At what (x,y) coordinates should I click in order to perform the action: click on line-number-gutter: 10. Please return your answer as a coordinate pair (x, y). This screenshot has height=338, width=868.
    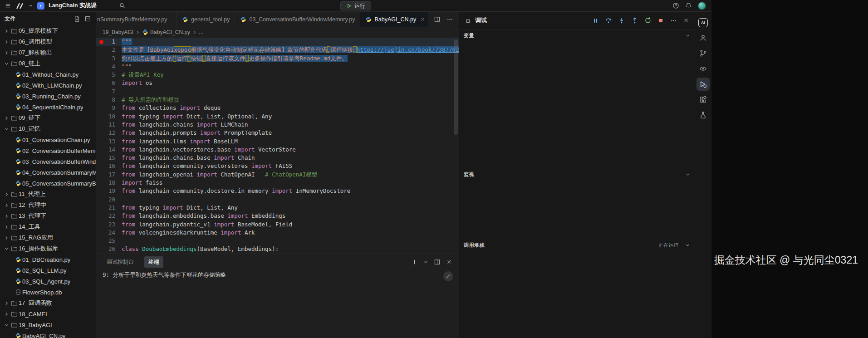
    Looking at the image, I should click on (109, 117).